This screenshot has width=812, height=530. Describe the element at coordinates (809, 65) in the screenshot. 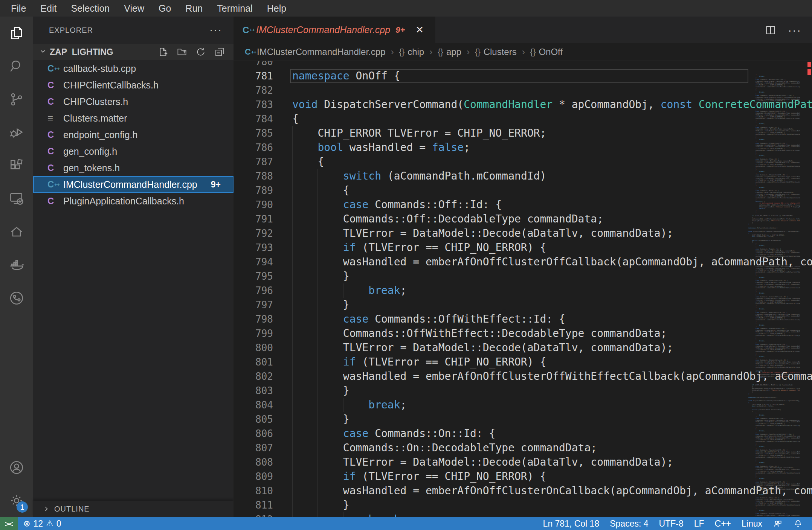

I see `error-mark` at that location.